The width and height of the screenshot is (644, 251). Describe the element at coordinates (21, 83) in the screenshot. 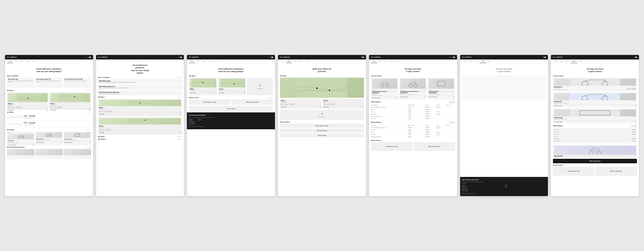

I see `news-card-1-0: Bike delivery delay We'll want you to kn…` at that location.